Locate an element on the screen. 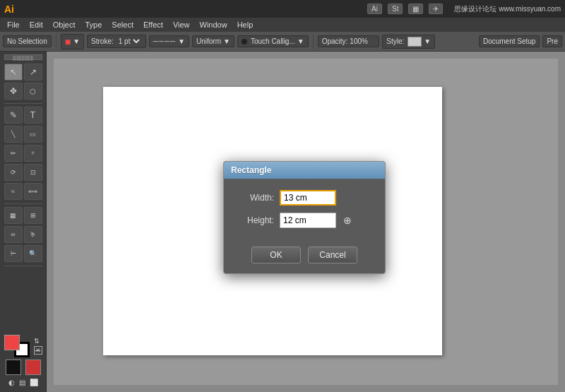 The width and height of the screenshot is (565, 392). color-swatches: ⇅ ✕ ◐ ▤ ⬜ is located at coordinates (23, 362).